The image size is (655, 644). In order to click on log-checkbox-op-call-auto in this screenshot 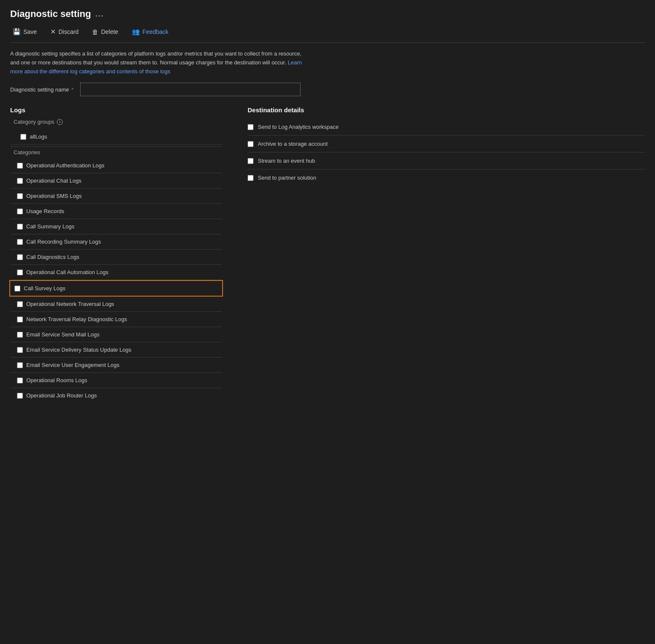, I will do `click(20, 272)`.